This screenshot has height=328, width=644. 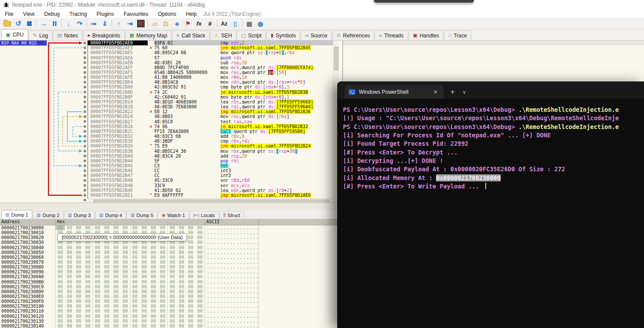 I want to click on disasm-row: 00007FFD5FBD2B22vEB 12jmp microsoft.ui.x…, so click(x=211, y=112).